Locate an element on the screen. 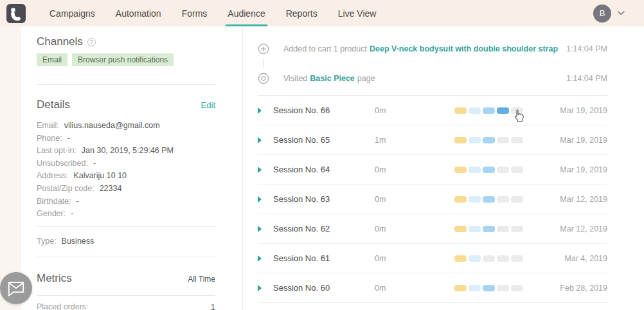  channel-tag: Browser push notifications is located at coordinates (123, 60).